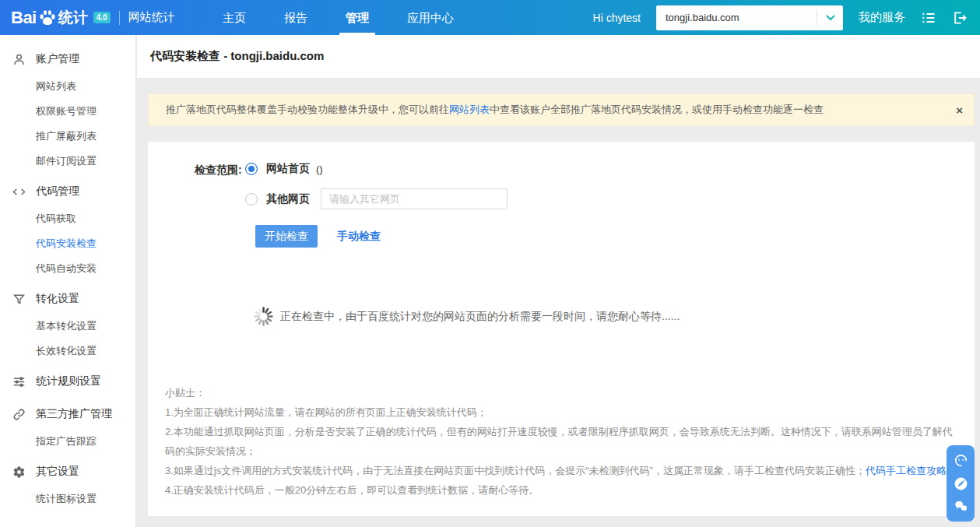 This screenshot has height=527, width=980. I want to click on sidebar-item-stat-icon-settings: 统计图标设置, so click(68, 499).